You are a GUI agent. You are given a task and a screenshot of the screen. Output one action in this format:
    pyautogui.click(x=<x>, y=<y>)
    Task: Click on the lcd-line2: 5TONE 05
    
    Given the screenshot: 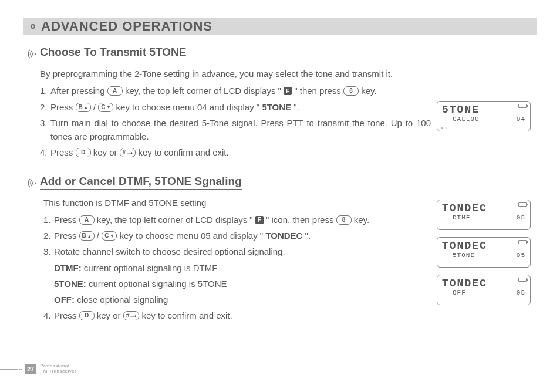 What is the action you would take?
    pyautogui.click(x=484, y=255)
    